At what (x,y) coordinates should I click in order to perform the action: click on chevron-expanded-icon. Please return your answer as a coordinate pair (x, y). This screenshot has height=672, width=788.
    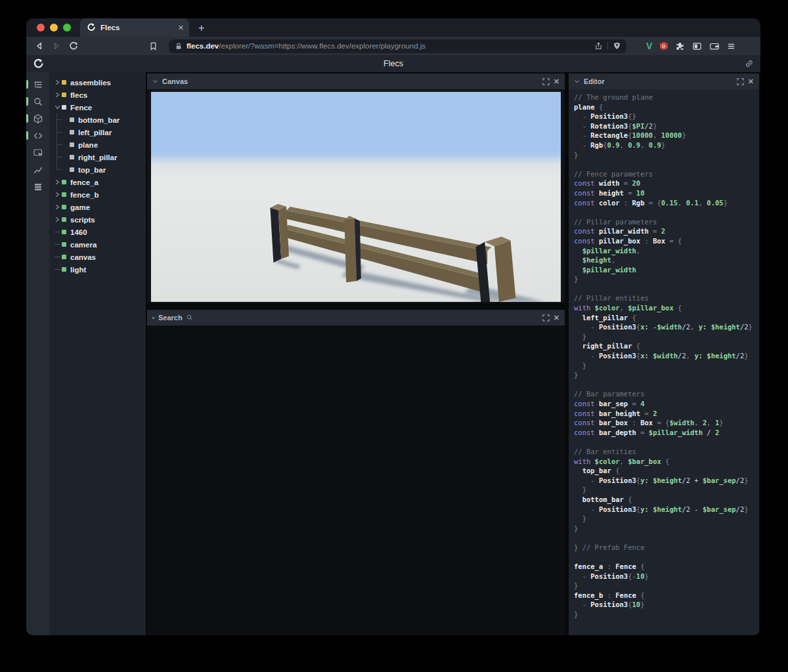
    Looking at the image, I should click on (58, 108).